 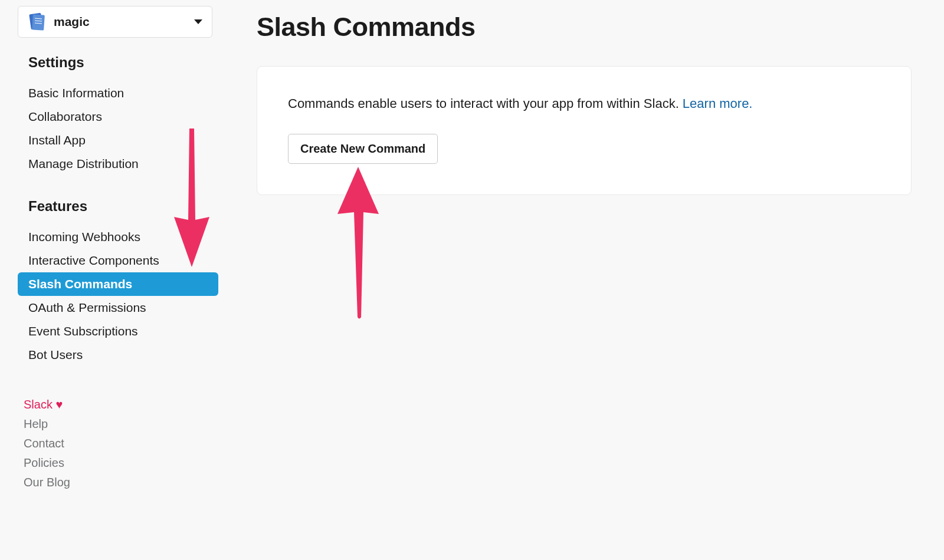 I want to click on footer-link-slack-label: Slack, so click(x=38, y=404).